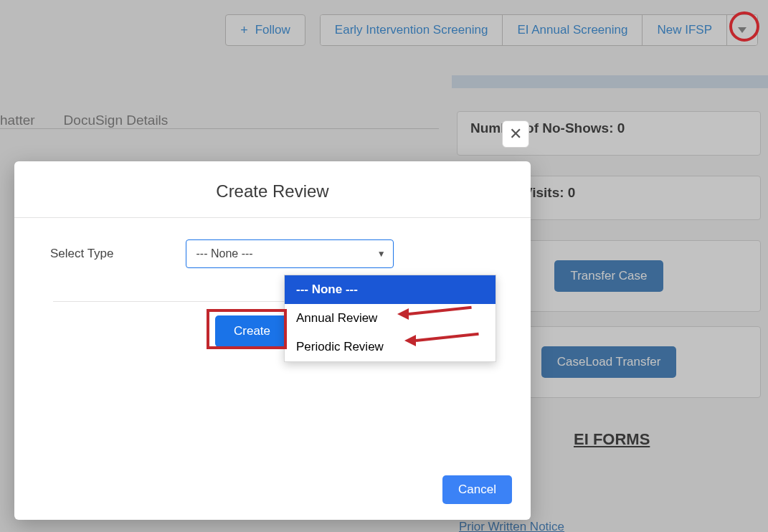  Describe the element at coordinates (272, 189) in the screenshot. I see `modal-title: Create Review` at that location.